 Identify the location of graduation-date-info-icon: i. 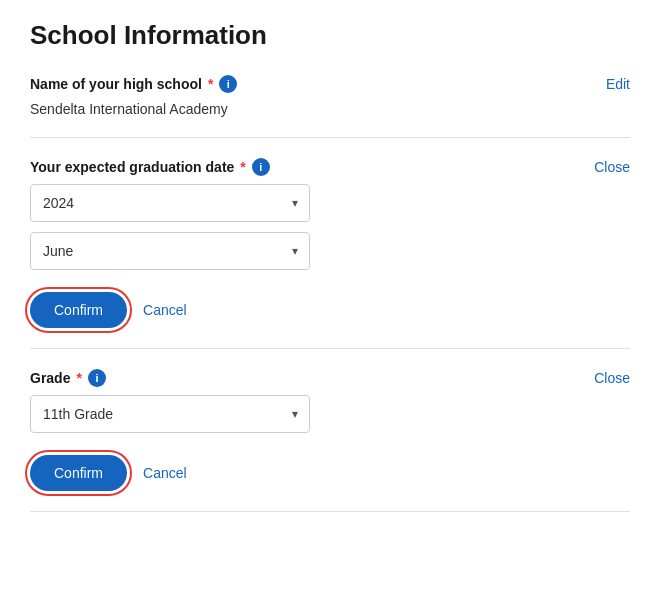
(261, 167).